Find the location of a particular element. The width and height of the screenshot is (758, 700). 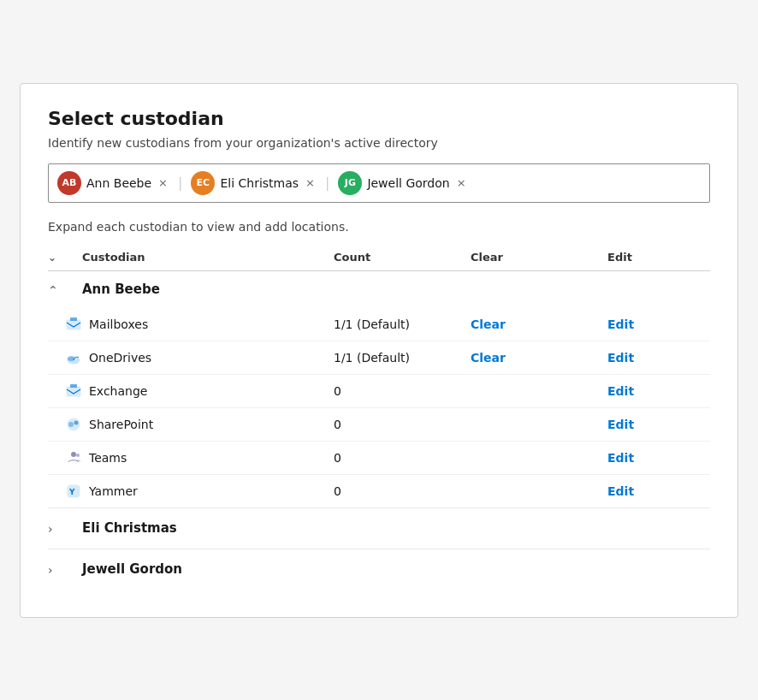

tag-label-jewell-gordon: Jewell Gordon is located at coordinates (408, 183).